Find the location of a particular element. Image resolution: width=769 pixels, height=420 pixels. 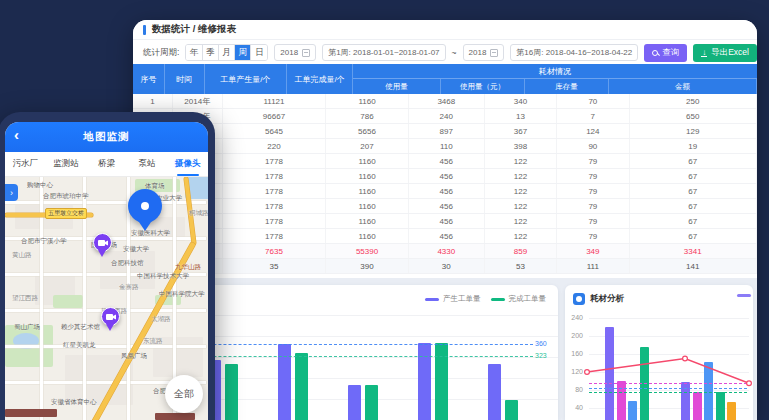

map-label: 九华山路 is located at coordinates (188, 268).